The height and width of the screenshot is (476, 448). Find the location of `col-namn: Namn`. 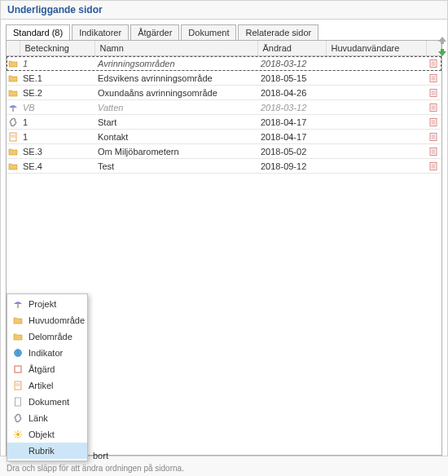

col-namn: Namn is located at coordinates (176, 49).